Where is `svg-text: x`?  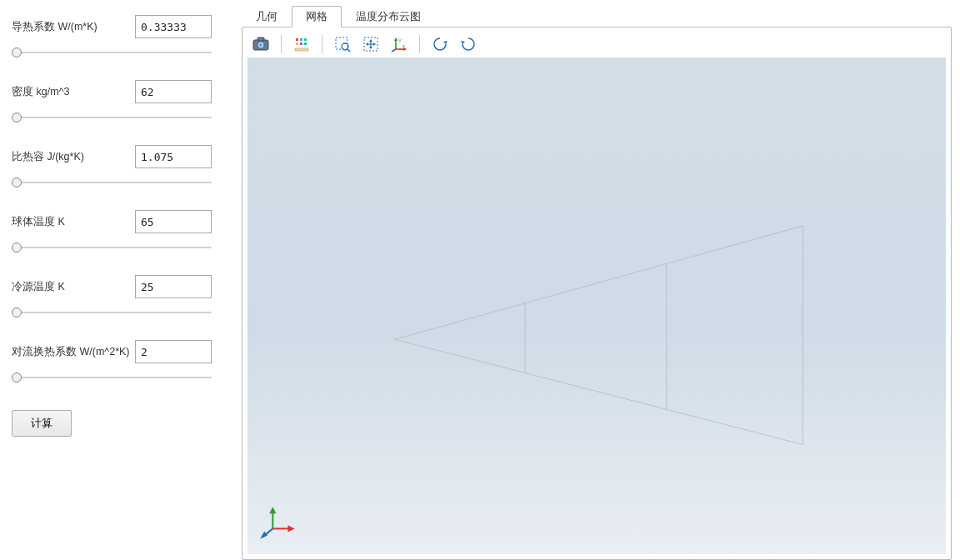
svg-text: x is located at coordinates (403, 46).